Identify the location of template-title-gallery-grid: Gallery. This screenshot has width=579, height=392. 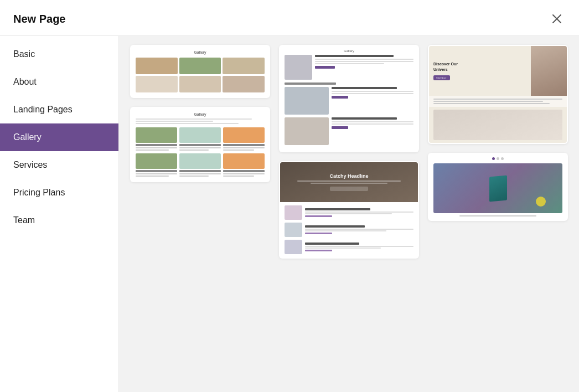
(200, 52).